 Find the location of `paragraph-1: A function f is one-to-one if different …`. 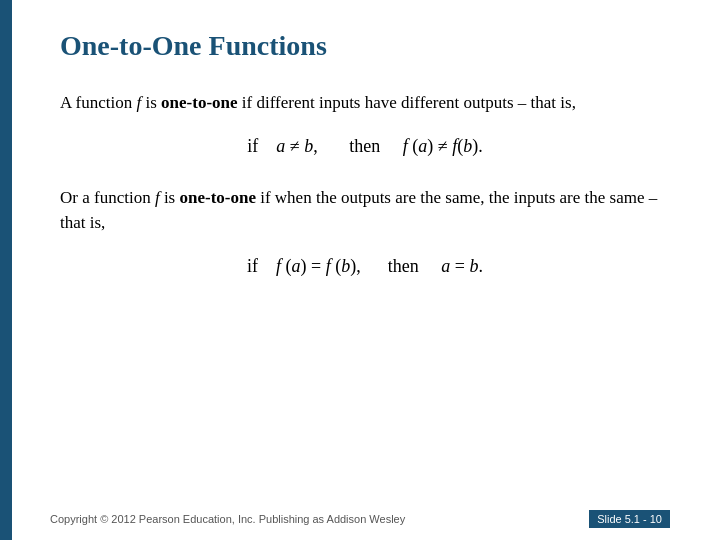

paragraph-1: A function f is one-to-one if different … is located at coordinates (365, 103).